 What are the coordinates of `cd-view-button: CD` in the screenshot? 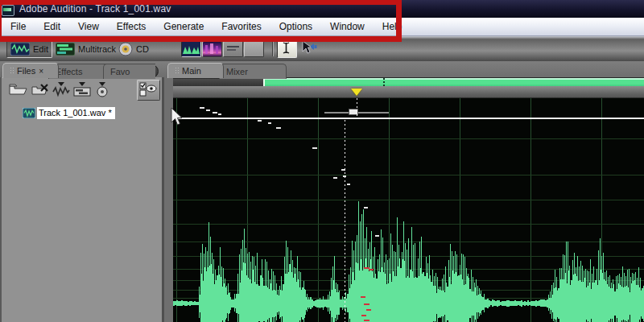 It's located at (134, 49).